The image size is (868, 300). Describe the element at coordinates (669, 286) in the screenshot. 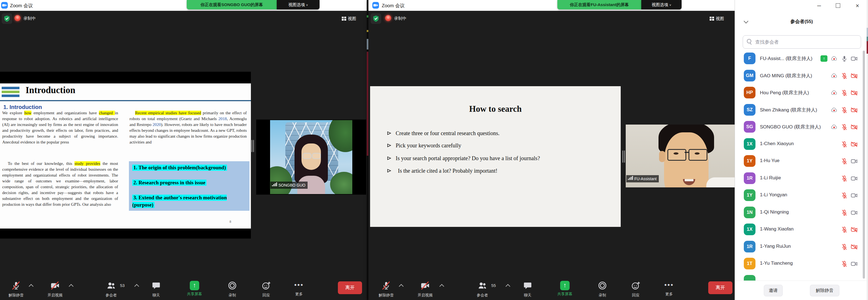

I see `more-icon: •••` at that location.